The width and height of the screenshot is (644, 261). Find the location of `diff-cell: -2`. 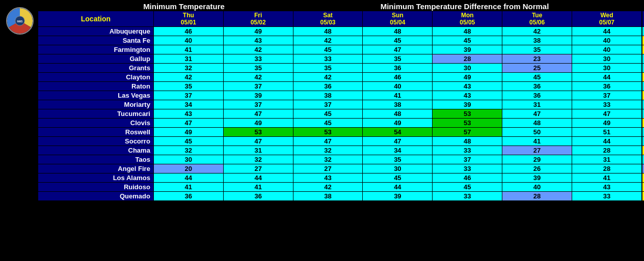

diff-cell: -2 is located at coordinates (643, 160).